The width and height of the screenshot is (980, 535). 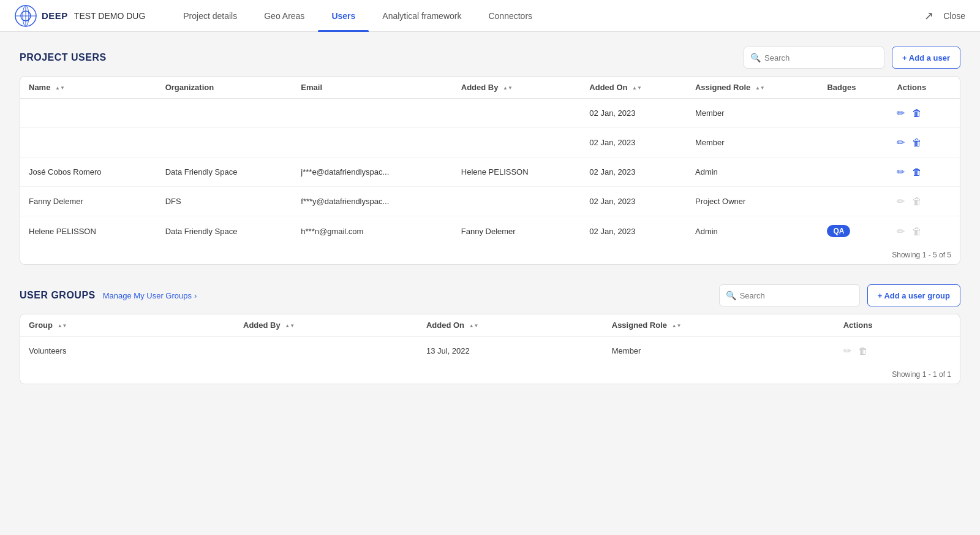 I want to click on table-row: 02 Jan, 2023 Member ✏ 🗑, so click(x=490, y=143).